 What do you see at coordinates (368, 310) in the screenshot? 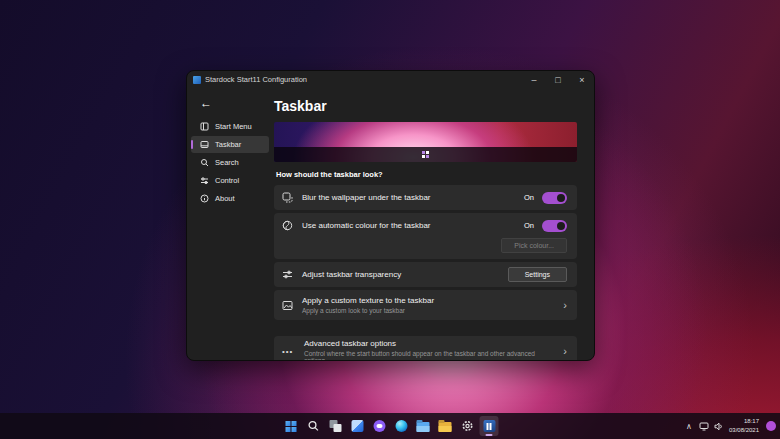
I see `setting-subtitle: Apply a custom look to your taskbar` at bounding box center [368, 310].